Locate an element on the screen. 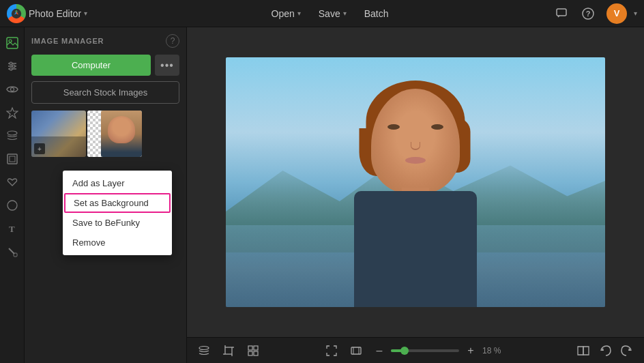  batch-button: Batch is located at coordinates (377, 14).